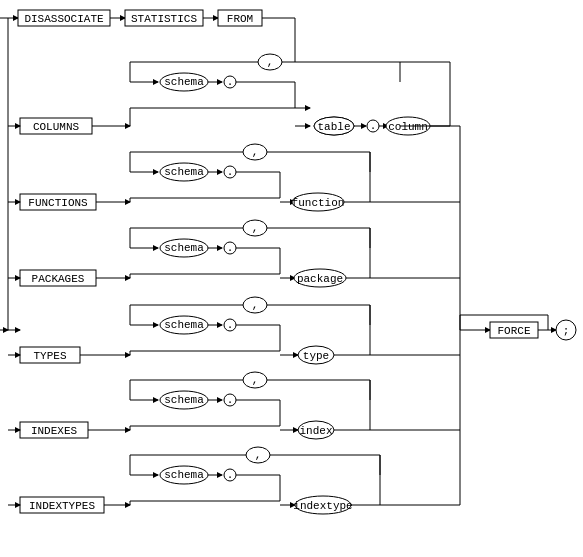 The height and width of the screenshot is (557, 583). Describe the element at coordinates (58, 203) in the screenshot. I see `functions-label: FUNCTIONS` at that location.